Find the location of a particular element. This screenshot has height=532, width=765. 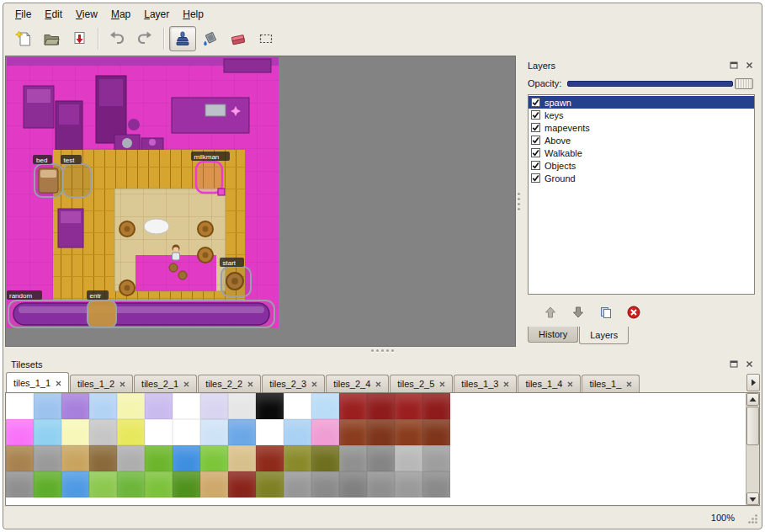

map-object-test is located at coordinates (77, 180).